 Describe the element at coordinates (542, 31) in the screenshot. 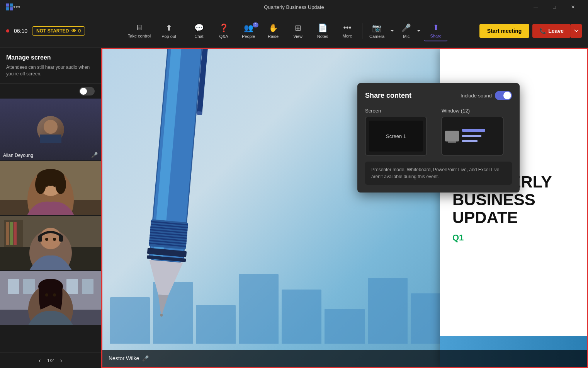

I see `leave-phone-icon: 📞` at that location.